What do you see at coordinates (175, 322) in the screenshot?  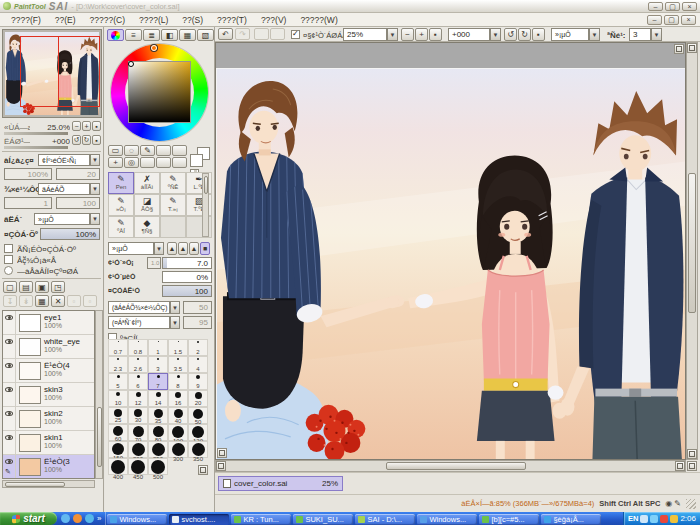 I see `brush-texture2-arrow: ▼` at bounding box center [175, 322].